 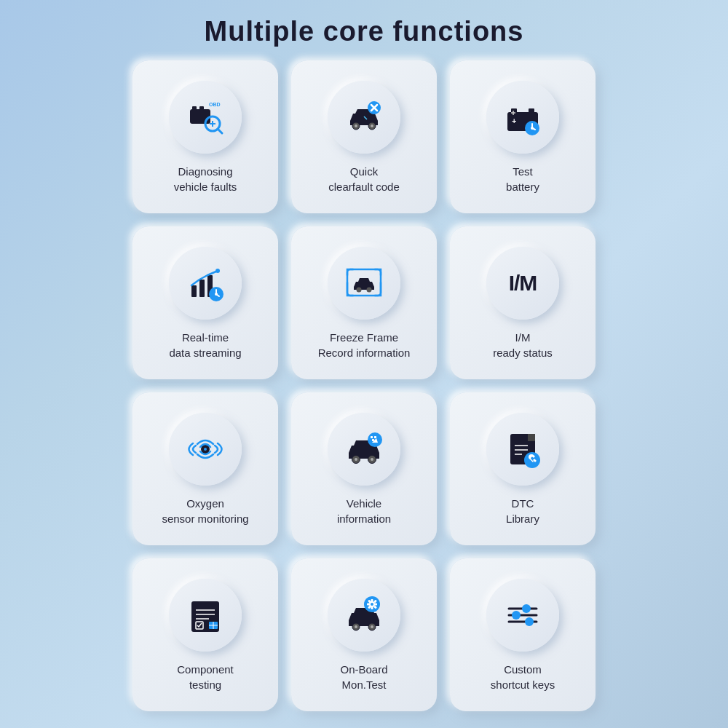 I want to click on onboard-mon-label: On-BoardMon.Test, so click(x=364, y=677).